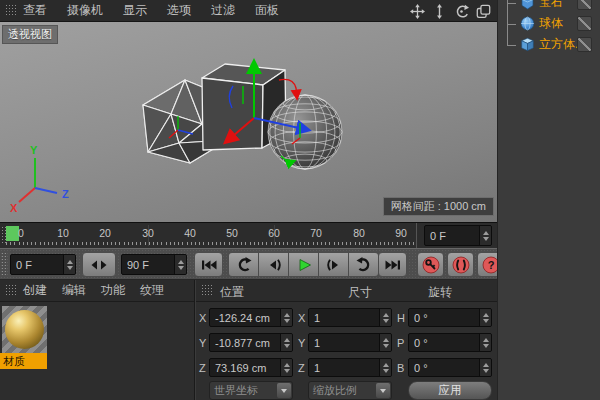 The width and height of the screenshot is (600, 400). I want to click on material-name-label: 材质, so click(24, 361).